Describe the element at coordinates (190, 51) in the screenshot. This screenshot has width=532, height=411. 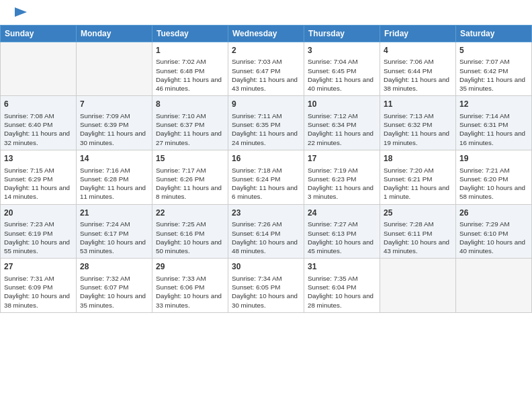
I see `day-number: 1` at that location.